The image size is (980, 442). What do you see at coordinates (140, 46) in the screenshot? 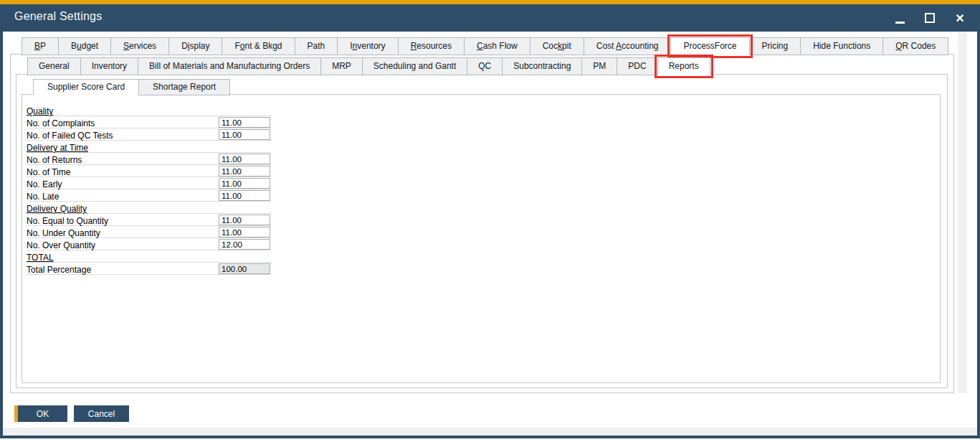
I see `tab-services: Services` at bounding box center [140, 46].